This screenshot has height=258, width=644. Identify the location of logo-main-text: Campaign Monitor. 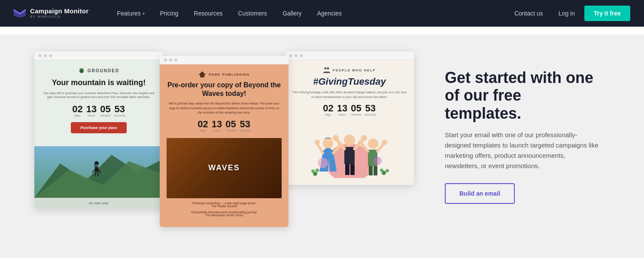
(59, 11).